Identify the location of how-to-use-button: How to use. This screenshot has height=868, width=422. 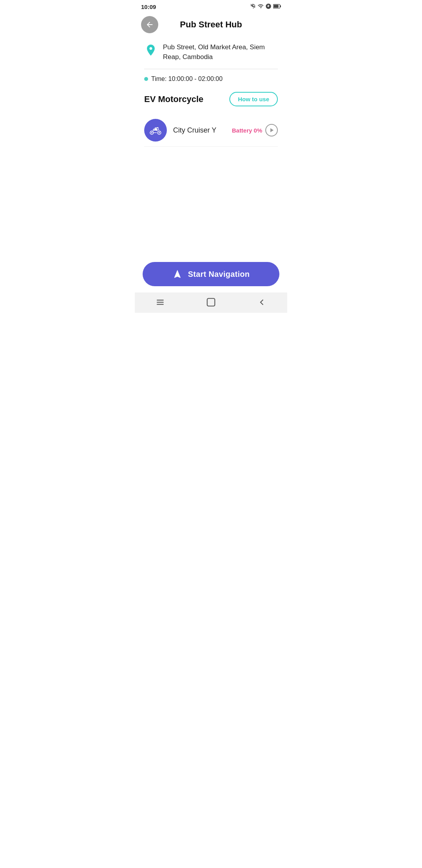
(254, 99).